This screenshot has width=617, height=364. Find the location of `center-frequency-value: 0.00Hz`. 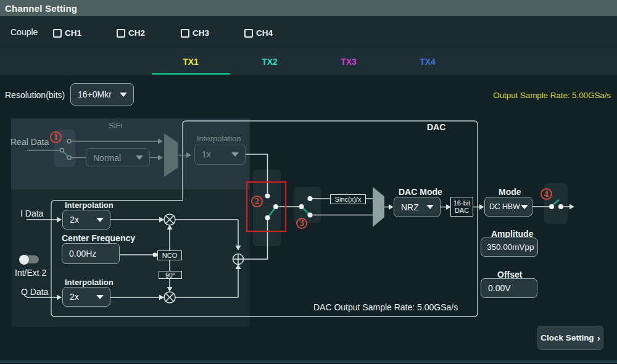

center-frequency-value: 0.00Hz is located at coordinates (83, 254).